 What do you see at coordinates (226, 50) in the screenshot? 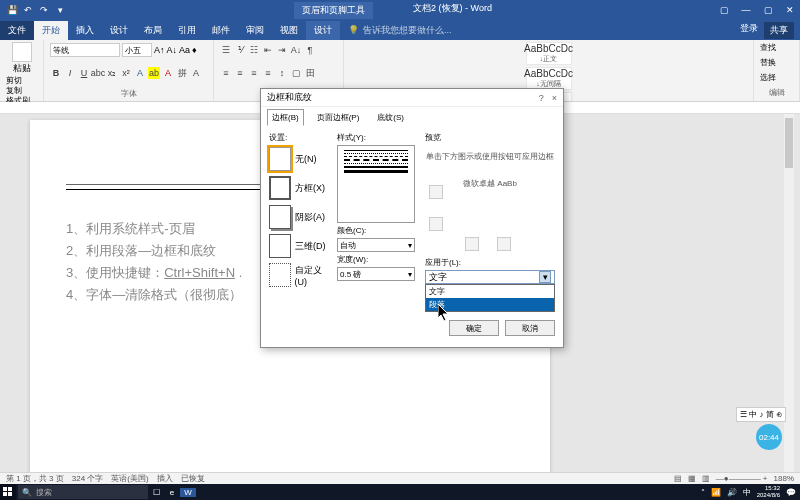
I see `bullets-icon: ☰` at bounding box center [226, 50].